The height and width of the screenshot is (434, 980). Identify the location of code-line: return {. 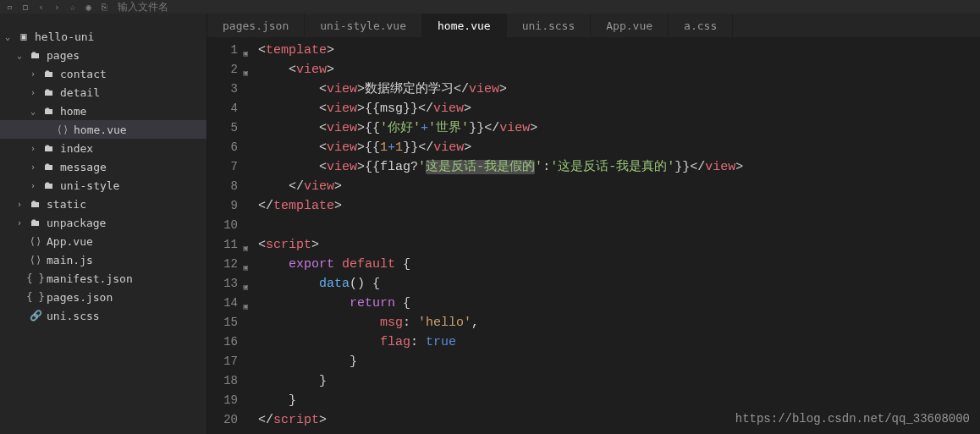
(619, 303).